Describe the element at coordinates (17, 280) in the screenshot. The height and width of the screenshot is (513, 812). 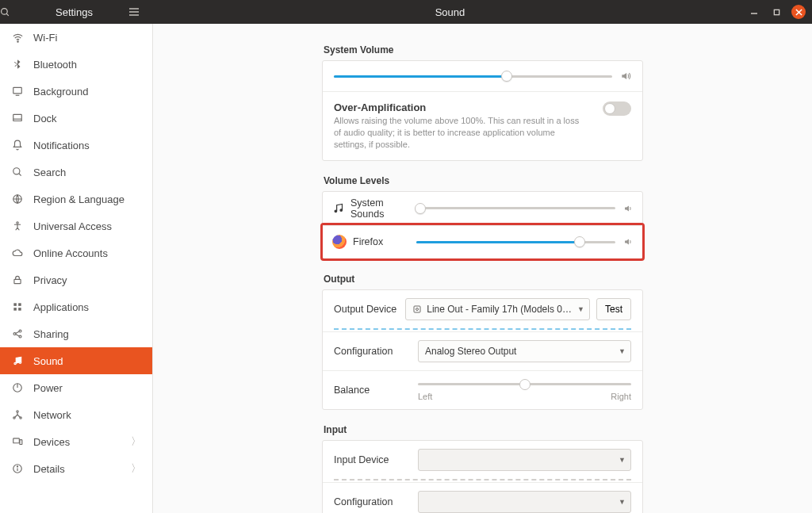
I see `lock-icon` at that location.